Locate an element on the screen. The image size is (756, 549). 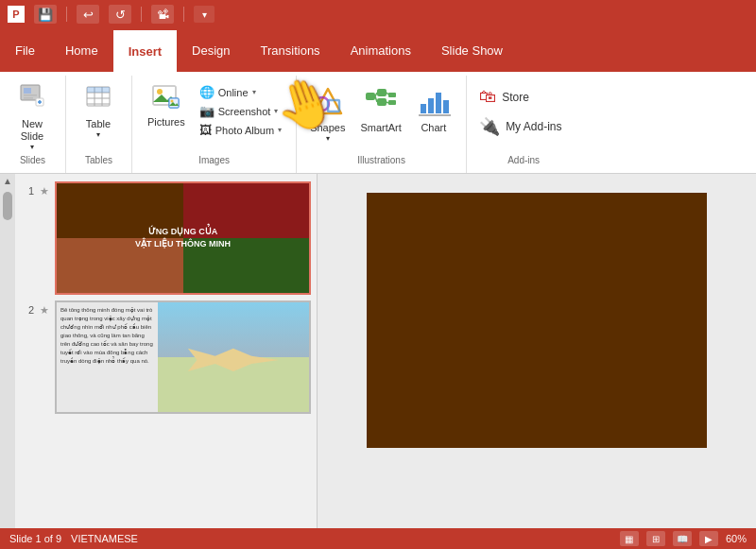
menu-bar: File Home Insert Design Transitions Anim… is located at coordinates (378, 50).